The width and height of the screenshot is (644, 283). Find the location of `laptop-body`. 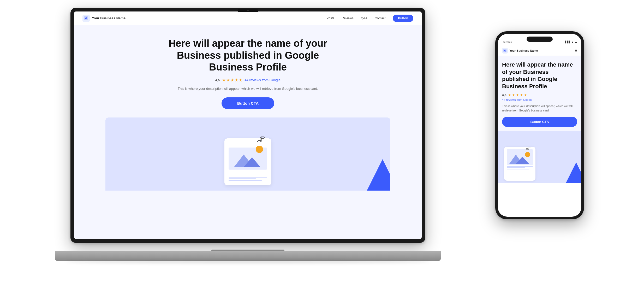

laptop-body is located at coordinates (248, 256).